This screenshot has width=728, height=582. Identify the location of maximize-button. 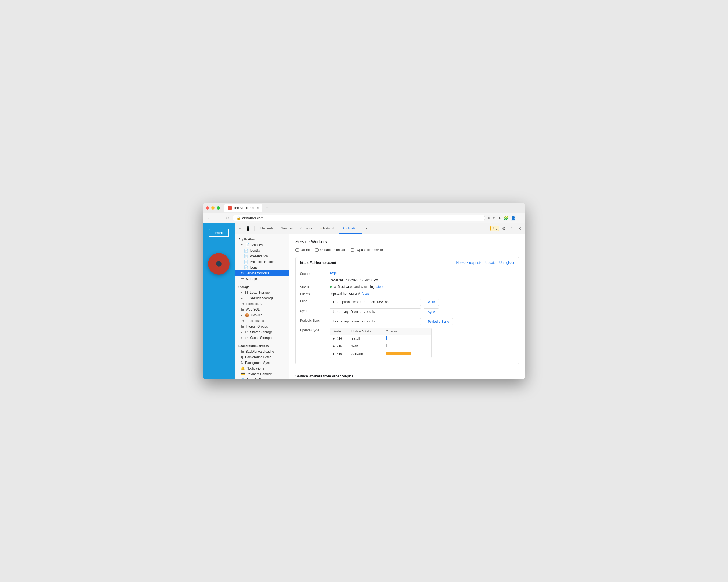
(218, 208).